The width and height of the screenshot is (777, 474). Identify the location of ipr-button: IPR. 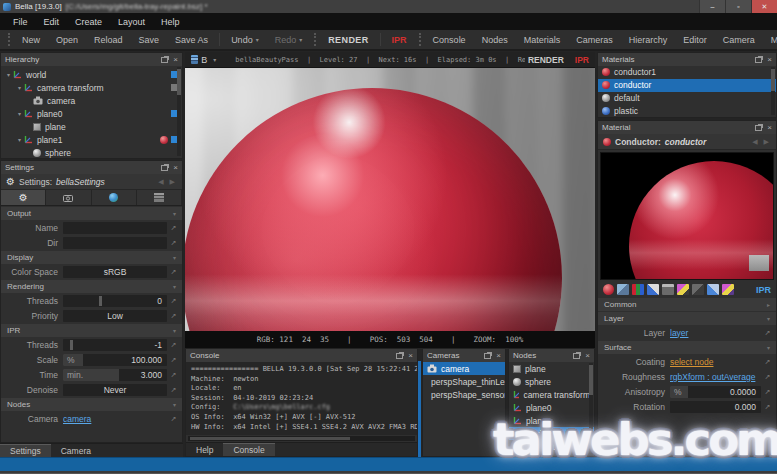
(400, 40).